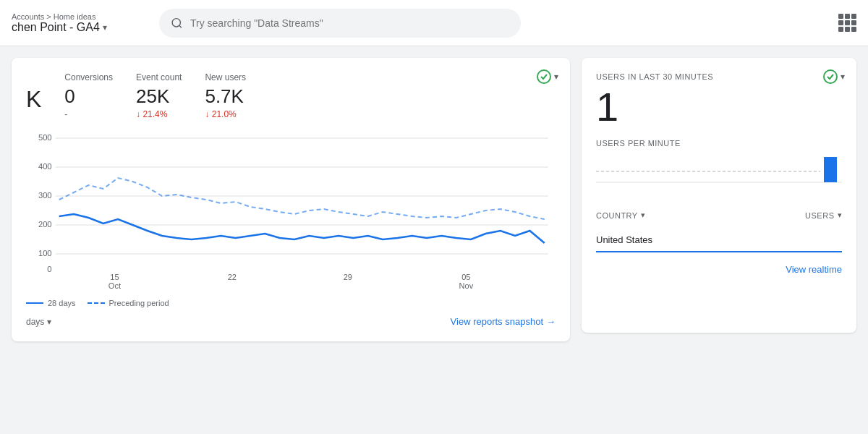  Describe the element at coordinates (96, 303) in the screenshot. I see `legend-line-dashed` at that location.